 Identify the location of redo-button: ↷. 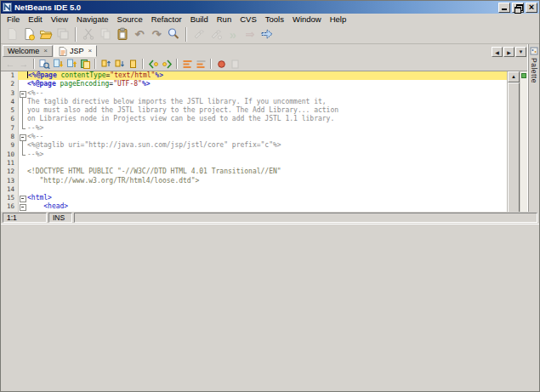
(156, 34).